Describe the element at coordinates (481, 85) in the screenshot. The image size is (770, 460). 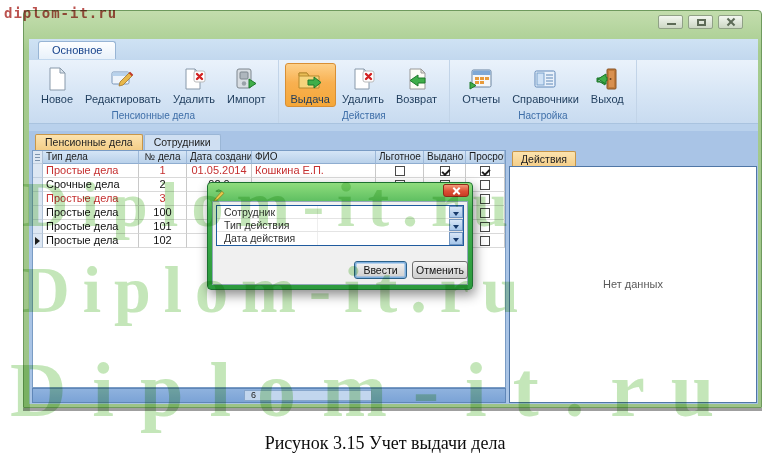
I see `ribbon-button-reports: Отчеты` at that location.